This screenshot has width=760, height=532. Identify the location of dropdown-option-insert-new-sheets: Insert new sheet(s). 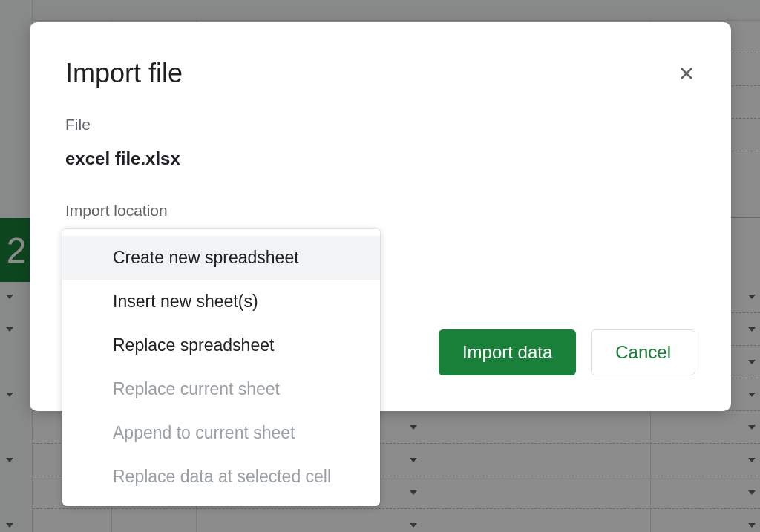
(221, 301).